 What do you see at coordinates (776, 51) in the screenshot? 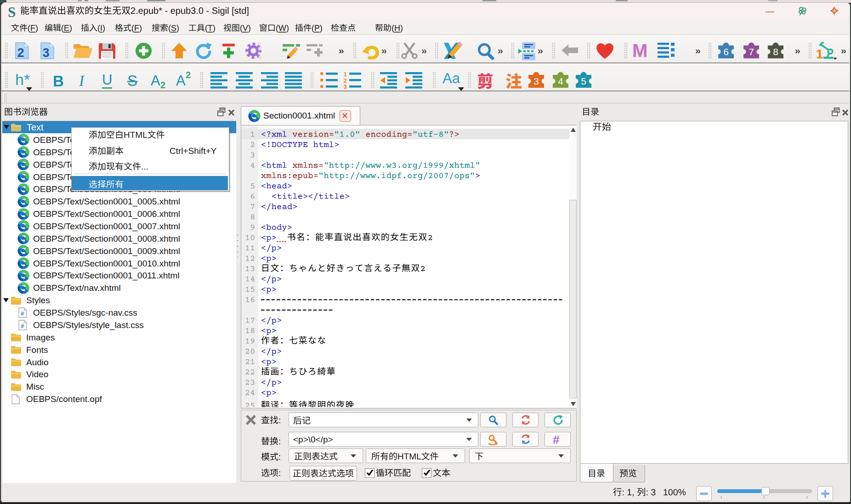
I see `svg-text: 8` at bounding box center [776, 51].